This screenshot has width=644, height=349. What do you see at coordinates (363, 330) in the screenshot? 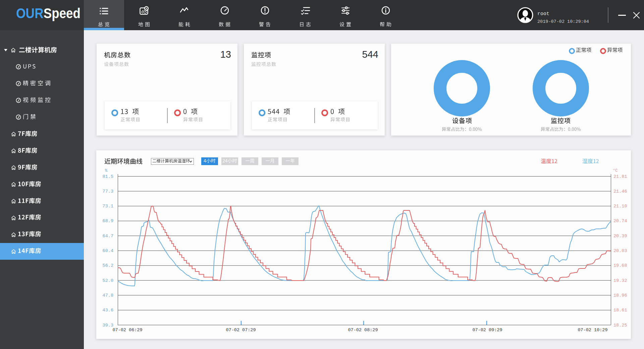
I see `svg-text: 07-02 08:29` at bounding box center [363, 330].